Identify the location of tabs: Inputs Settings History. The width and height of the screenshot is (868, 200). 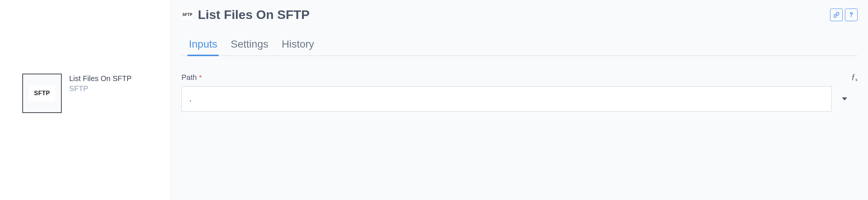
(520, 47).